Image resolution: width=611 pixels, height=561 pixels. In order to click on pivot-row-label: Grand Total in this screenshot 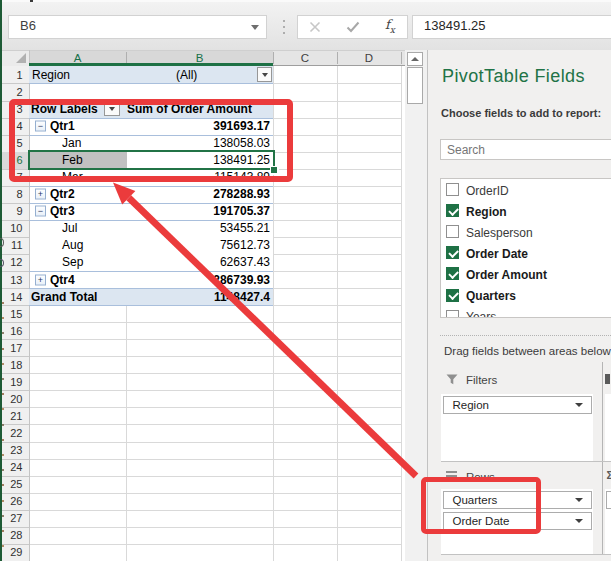, I will do `click(64, 297)`.